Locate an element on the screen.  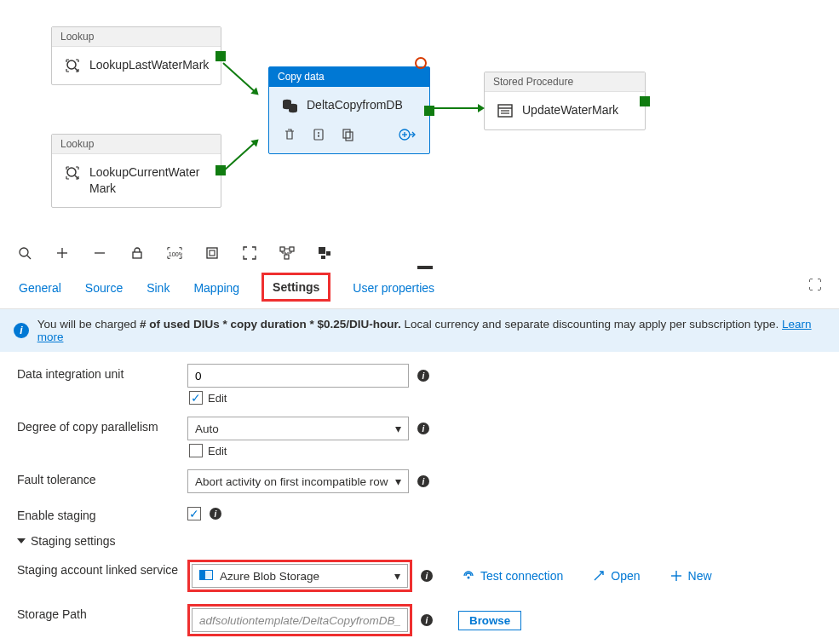
tab-sink: Sink is located at coordinates (158, 289).